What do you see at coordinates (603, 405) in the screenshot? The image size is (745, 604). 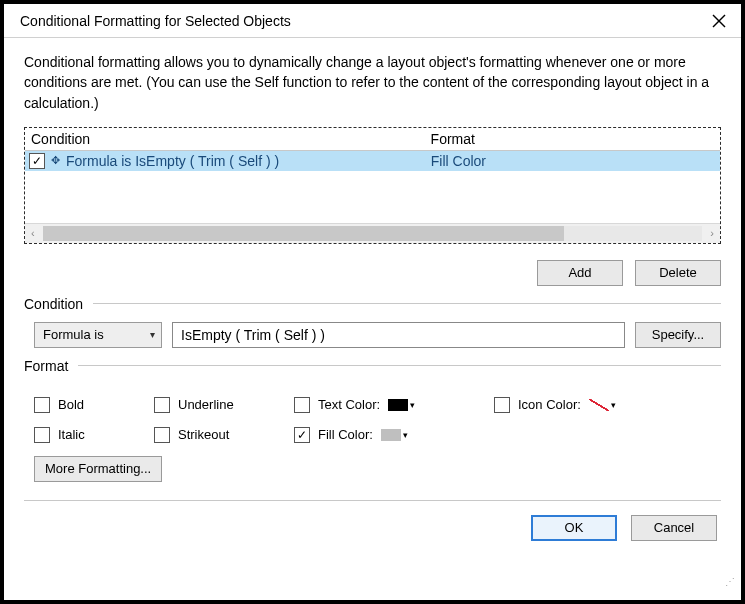 I see `icon-color-swatch: ▾` at bounding box center [603, 405].